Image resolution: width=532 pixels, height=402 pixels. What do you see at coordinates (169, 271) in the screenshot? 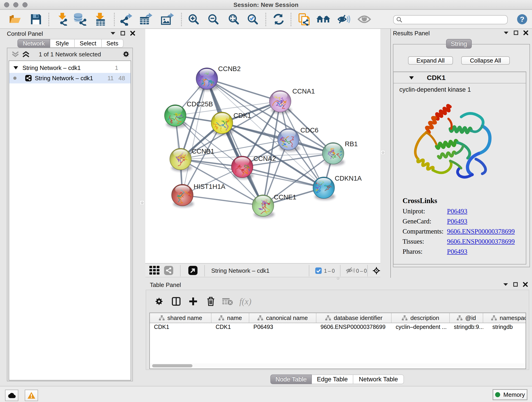
I see `statusbar-share-icon` at bounding box center [169, 271].